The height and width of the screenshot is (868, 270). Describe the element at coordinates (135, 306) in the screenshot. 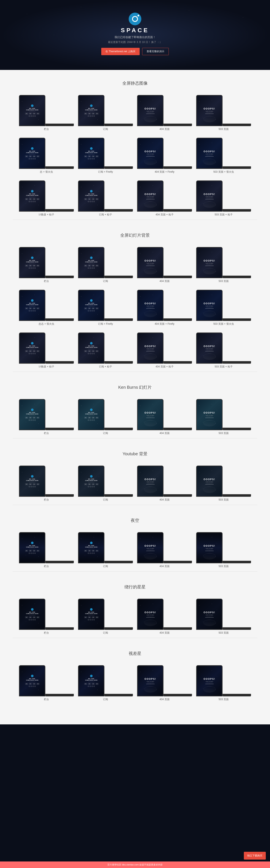

I see `grid-row-1-1: WE ARECOME BACK SOON00000000忠志 + 萤火虫WE A…` at that location.